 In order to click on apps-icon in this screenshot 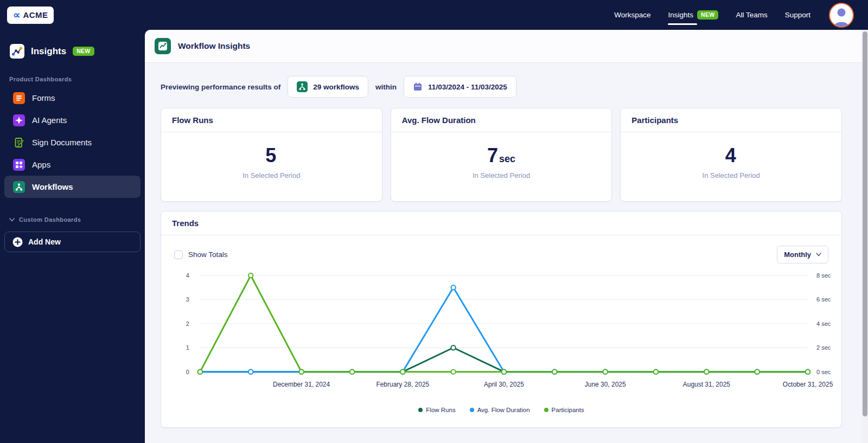, I will do `click(19, 165)`.